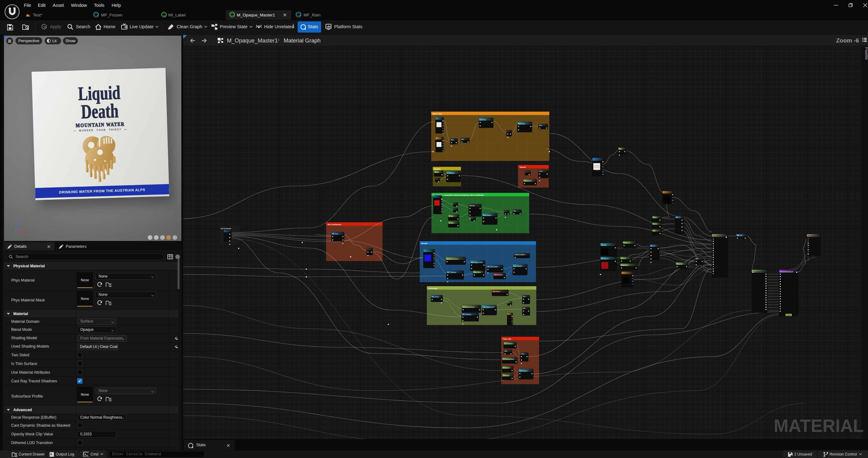  What do you see at coordinates (335, 234) in the screenshot?
I see `svg-text: MF_Imp` at bounding box center [335, 234].